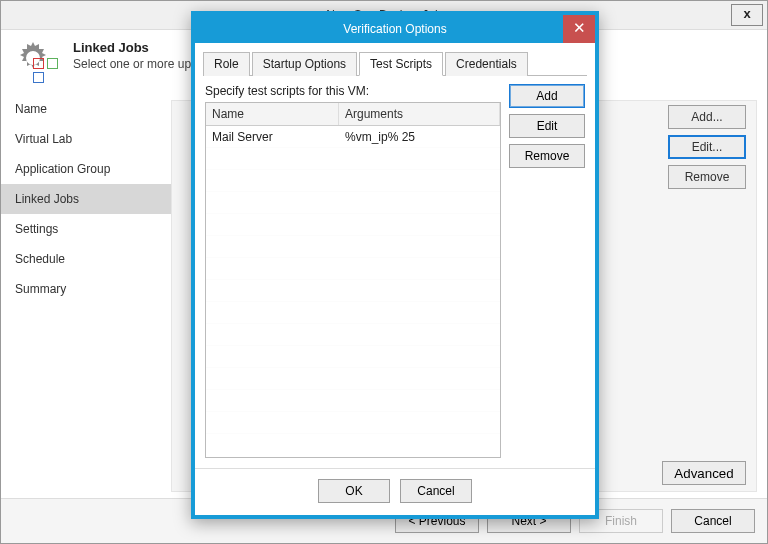  What do you see at coordinates (547, 126) in the screenshot?
I see `dialog-edit-button: Edit` at bounding box center [547, 126].